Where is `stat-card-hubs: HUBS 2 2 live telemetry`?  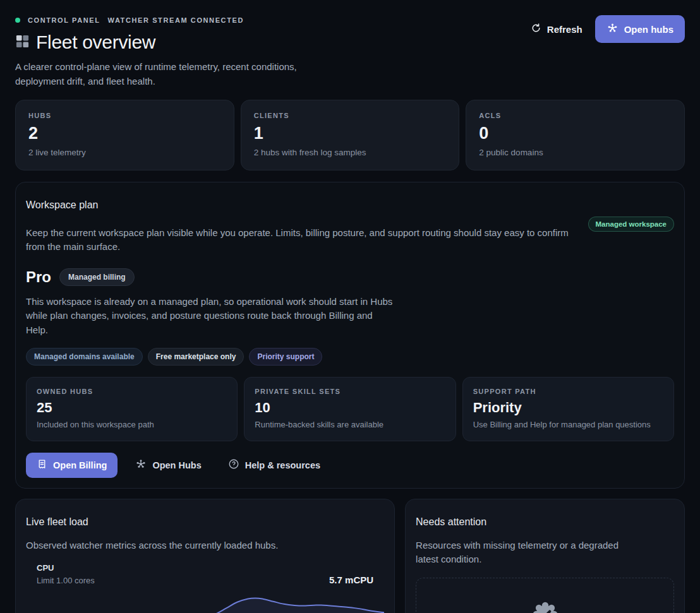
stat-card-hubs: HUBS 2 2 live telemetry is located at coordinates (125, 135).